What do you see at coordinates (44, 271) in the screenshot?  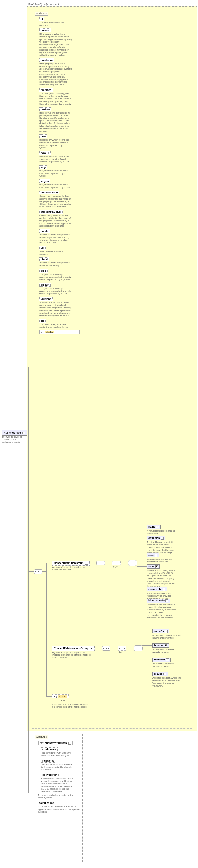 I see `attribute-type: type` at bounding box center [44, 271].